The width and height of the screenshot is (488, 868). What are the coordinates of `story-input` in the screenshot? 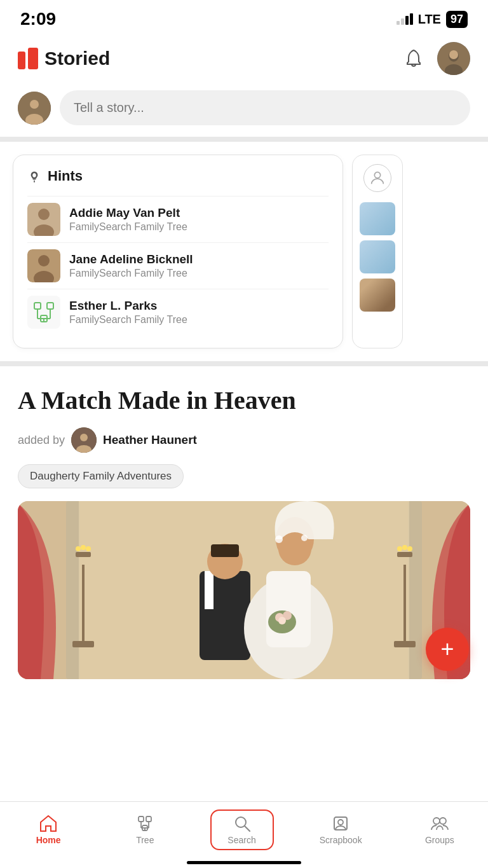 It's located at (265, 108).